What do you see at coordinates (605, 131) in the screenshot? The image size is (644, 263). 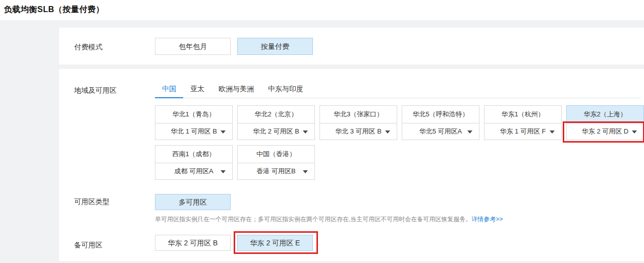 I see `zone-select-value: 华东 2 可用区 D` at bounding box center [605, 131].